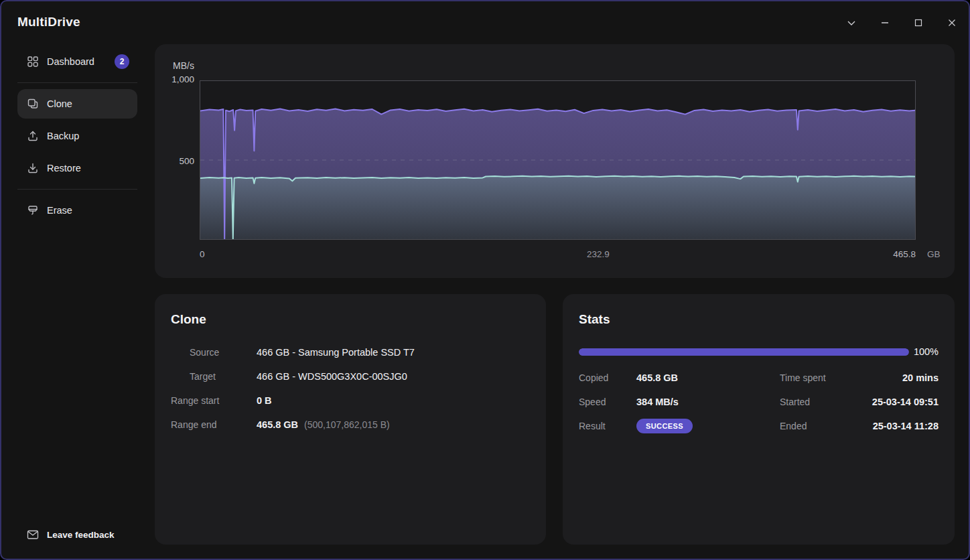 The width and height of the screenshot is (970, 560). I want to click on app-title: MultiDrive, so click(78, 22).